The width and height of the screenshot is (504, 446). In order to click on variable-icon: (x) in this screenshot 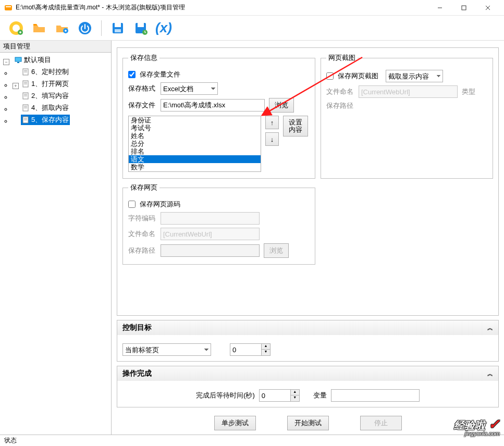, I will do `click(164, 28)`.